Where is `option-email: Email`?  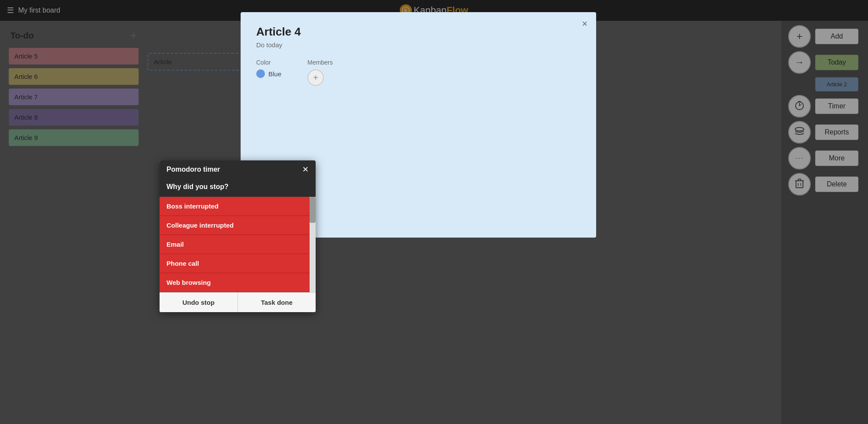 option-email: Email is located at coordinates (235, 245).